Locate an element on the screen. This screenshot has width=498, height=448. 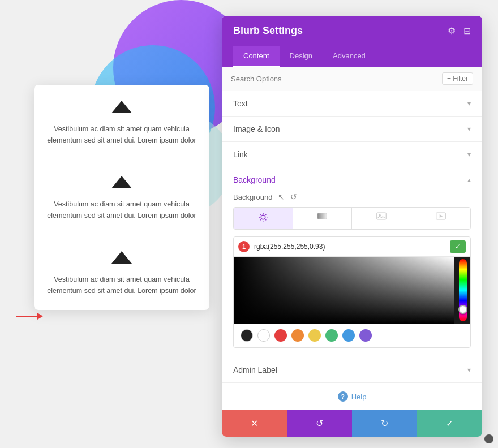
bg-type-color is located at coordinates (264, 218).